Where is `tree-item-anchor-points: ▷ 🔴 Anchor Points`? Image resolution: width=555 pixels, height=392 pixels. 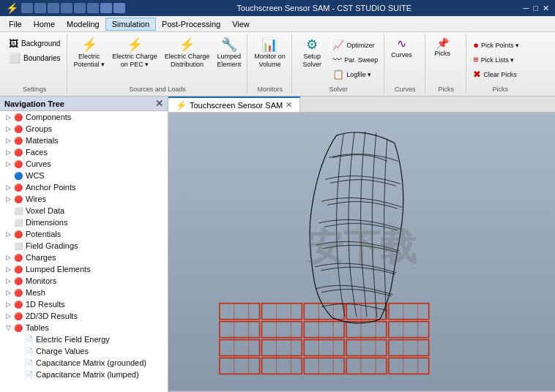 tree-item-anchor-points: ▷ 🔴 Anchor Points is located at coordinates (83, 187).